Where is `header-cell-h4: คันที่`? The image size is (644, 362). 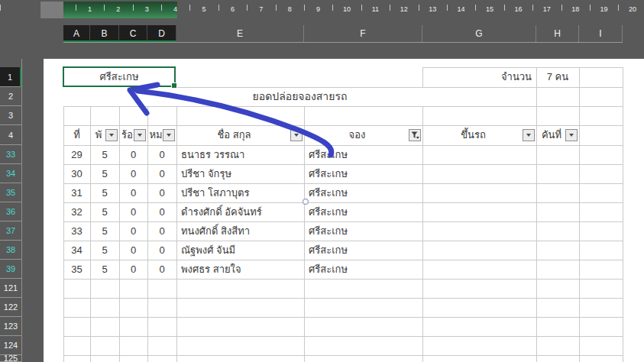 header-cell-h4: คันที่ is located at coordinates (552, 135).